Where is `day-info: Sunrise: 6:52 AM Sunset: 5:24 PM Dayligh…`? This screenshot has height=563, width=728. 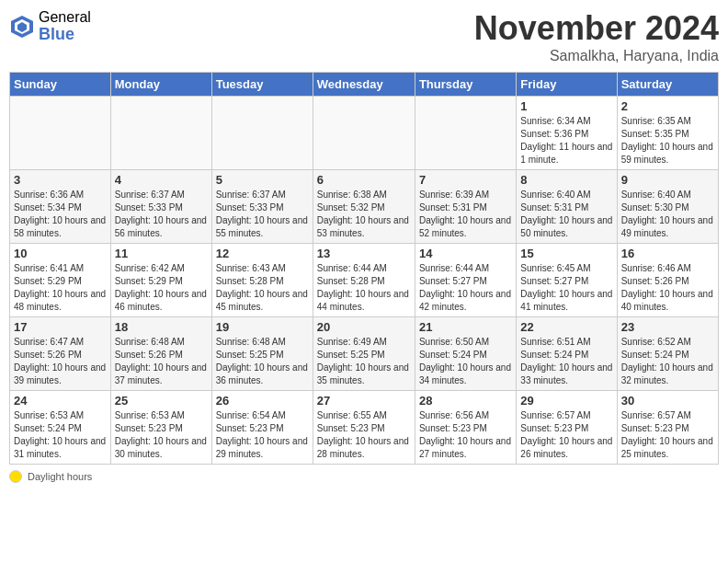 day-info: Sunrise: 6:52 AM Sunset: 5:24 PM Dayligh… is located at coordinates (667, 362).